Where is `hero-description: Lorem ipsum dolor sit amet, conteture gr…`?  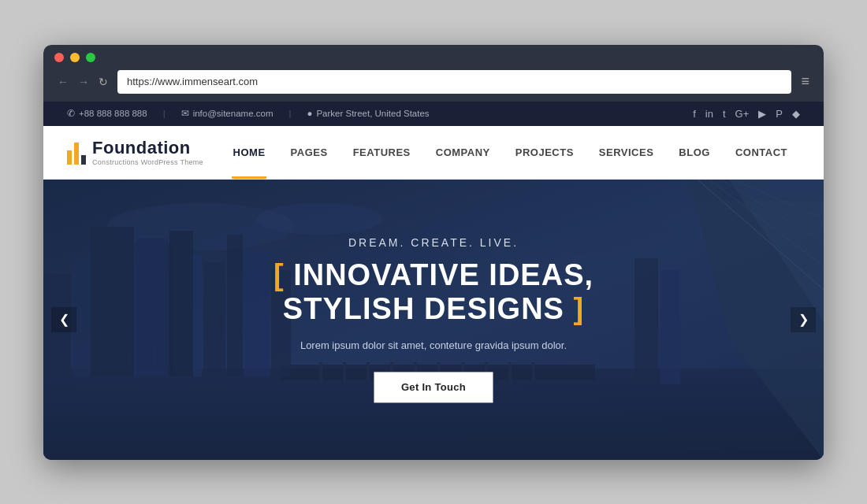
hero-description: Lorem ipsum dolor sit amet, conteture gr… is located at coordinates (434, 346).